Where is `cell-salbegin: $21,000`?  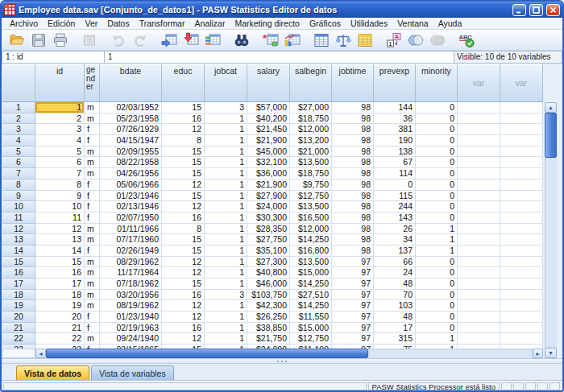
cell-salbegin: $21,000 is located at coordinates (311, 152).